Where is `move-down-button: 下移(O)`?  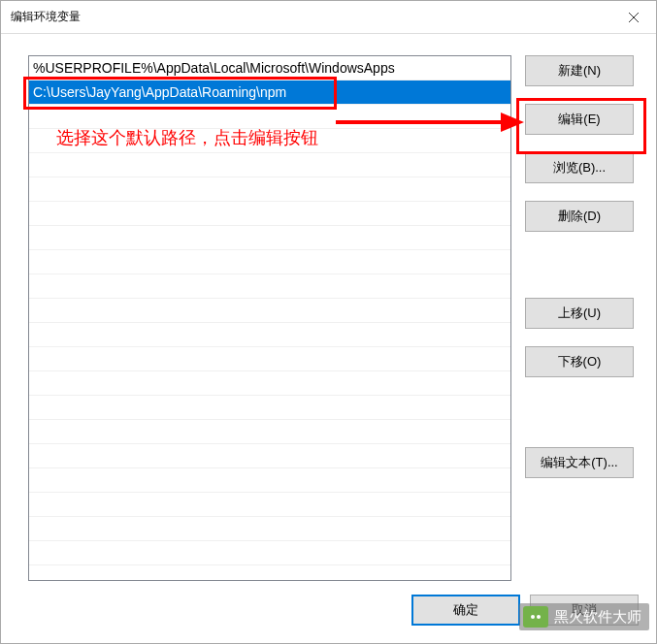
move-down-button: 下移(O) is located at coordinates (579, 362).